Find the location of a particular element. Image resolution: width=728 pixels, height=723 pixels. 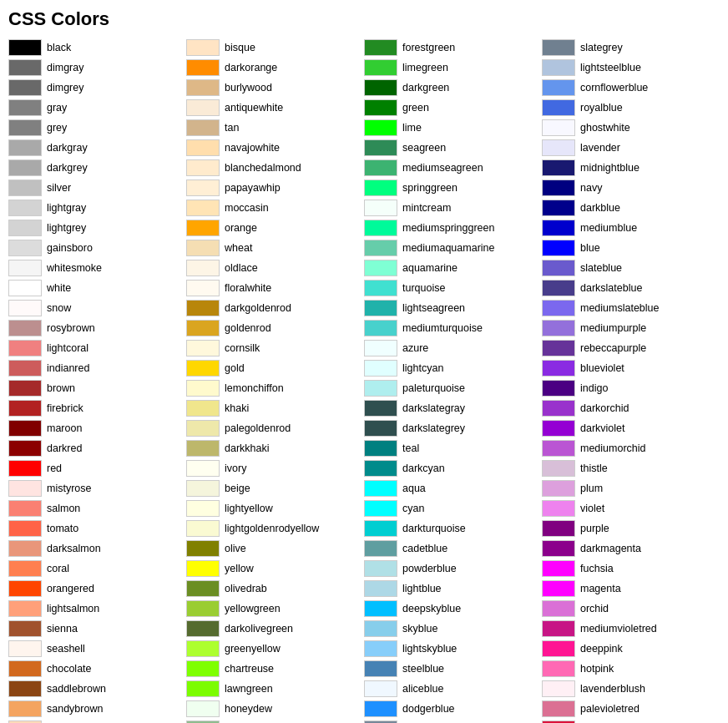

list-item: moccasin is located at coordinates (276, 208).